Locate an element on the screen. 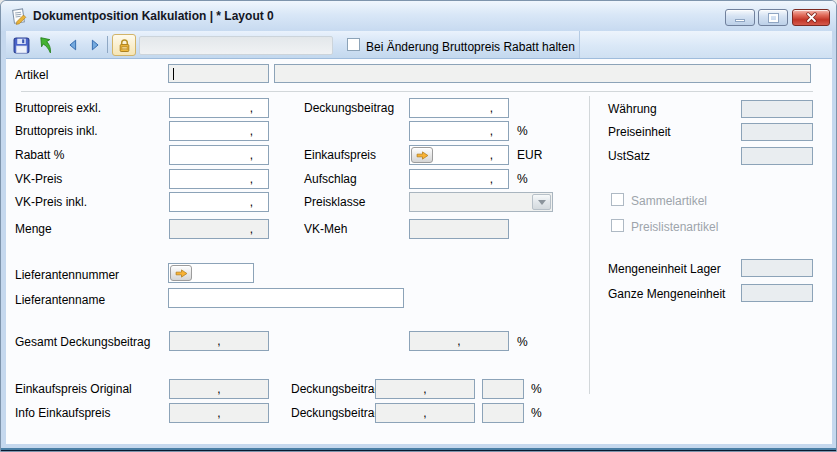 The image size is (837, 452). vk-preis-inkl-label: VK-Preis inkl. is located at coordinates (51, 202).